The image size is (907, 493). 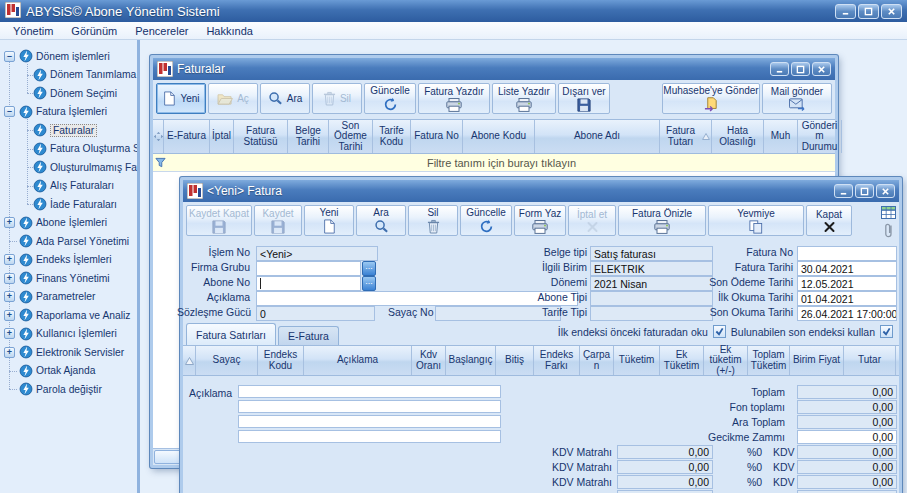 What do you see at coordinates (847, 422) in the screenshot?
I see `summary-value-2: 0,00` at bounding box center [847, 422].